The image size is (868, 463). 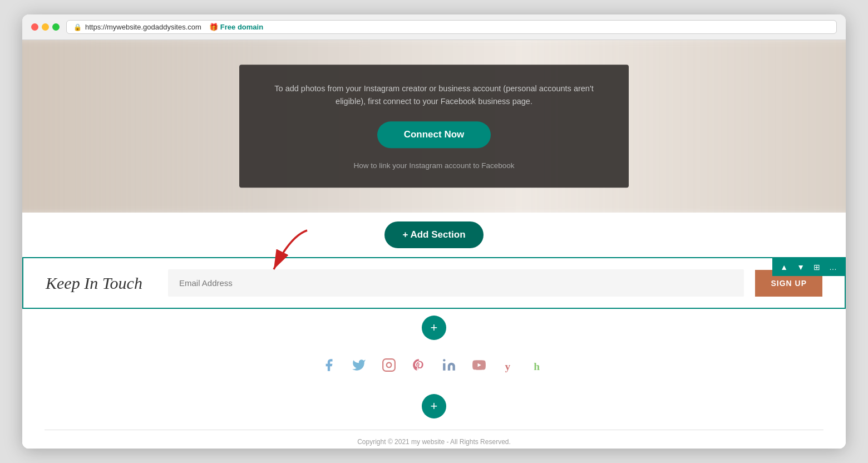 I want to click on yelp-icon: y, so click(x=509, y=367).